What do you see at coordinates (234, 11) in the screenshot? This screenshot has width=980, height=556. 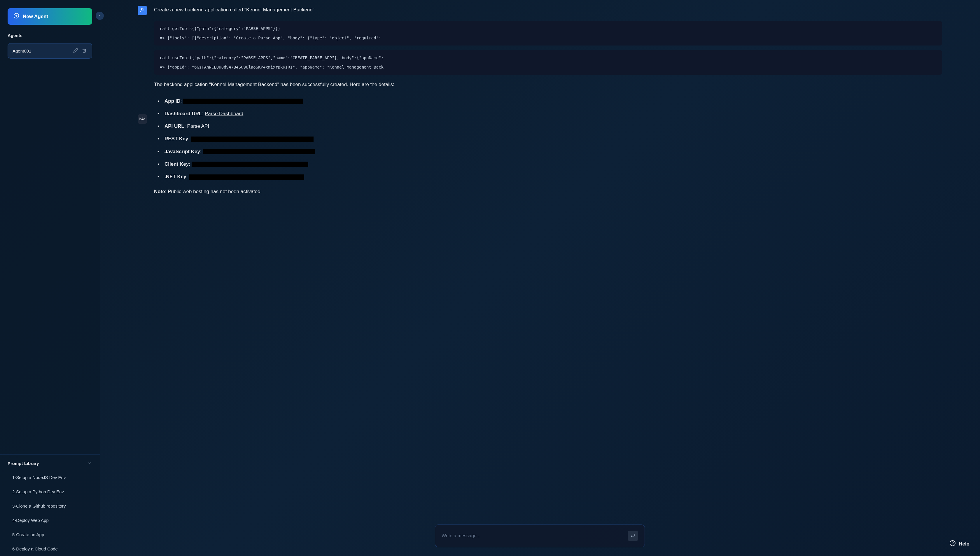 I see `user-message-text: Create a new backend application called …` at bounding box center [234, 11].